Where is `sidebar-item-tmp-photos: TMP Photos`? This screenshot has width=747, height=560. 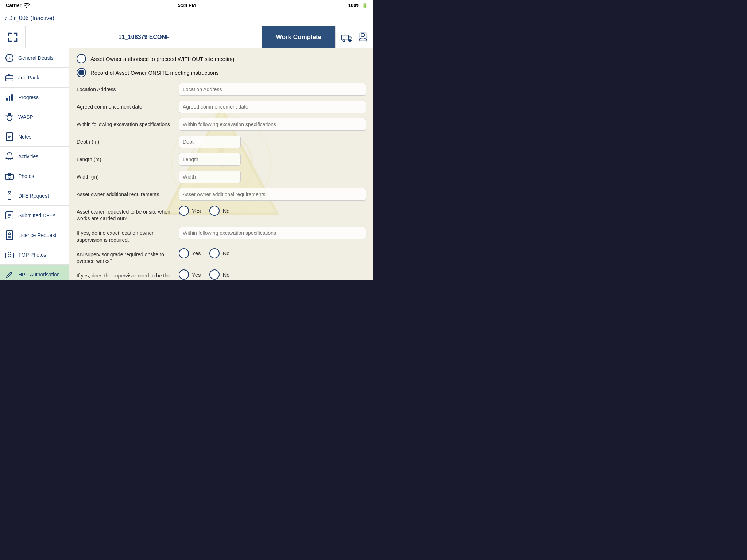 sidebar-item-tmp-photos: TMP Photos is located at coordinates (34, 255).